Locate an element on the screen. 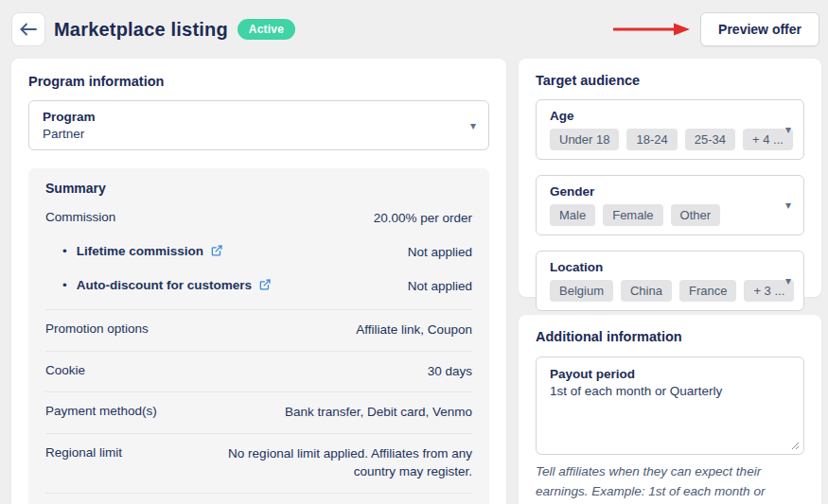  lifetime-commission-label: Lifetime commission is located at coordinates (143, 252).